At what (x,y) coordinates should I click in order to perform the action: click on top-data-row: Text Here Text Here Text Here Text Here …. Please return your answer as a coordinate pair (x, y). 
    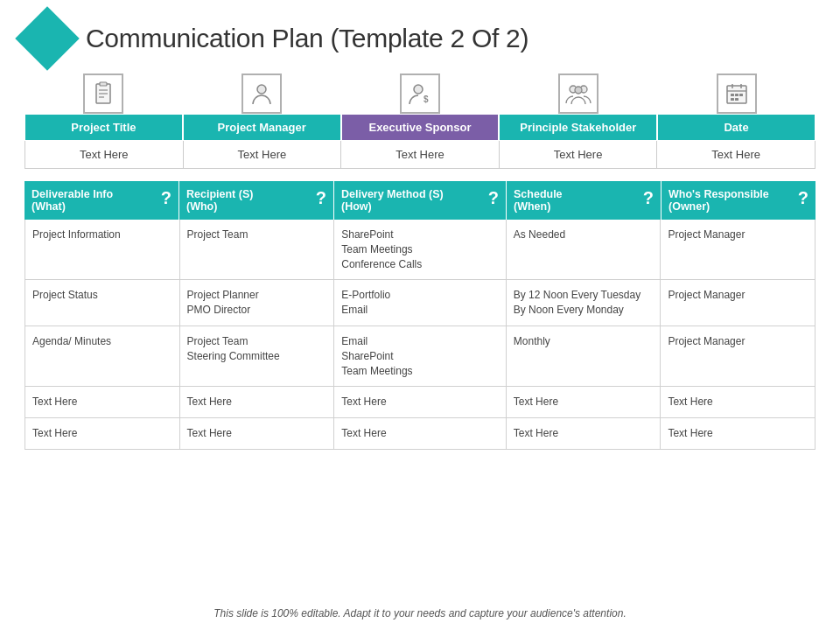
    Looking at the image, I should click on (420, 155).